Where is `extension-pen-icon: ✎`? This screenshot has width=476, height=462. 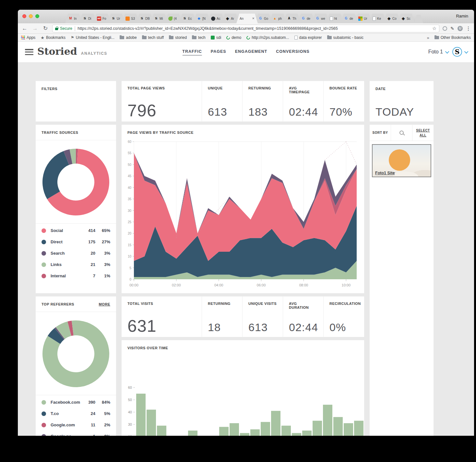
extension-pen-icon: ✎ is located at coordinates (452, 29).